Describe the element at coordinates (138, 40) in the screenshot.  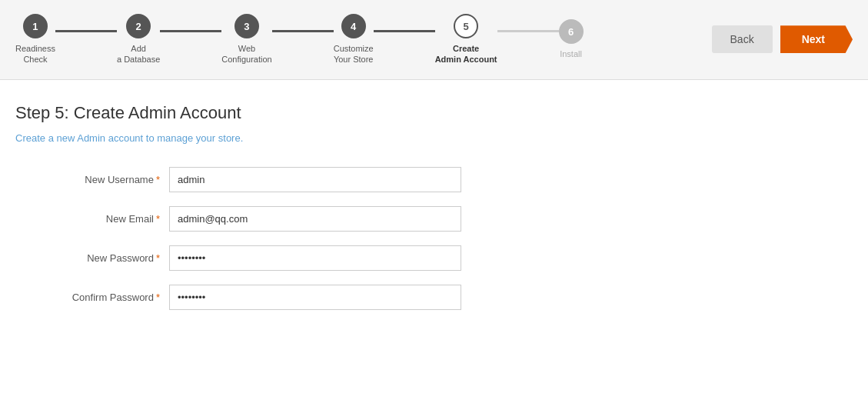
I see `step-2: 2 Adda Database` at that location.